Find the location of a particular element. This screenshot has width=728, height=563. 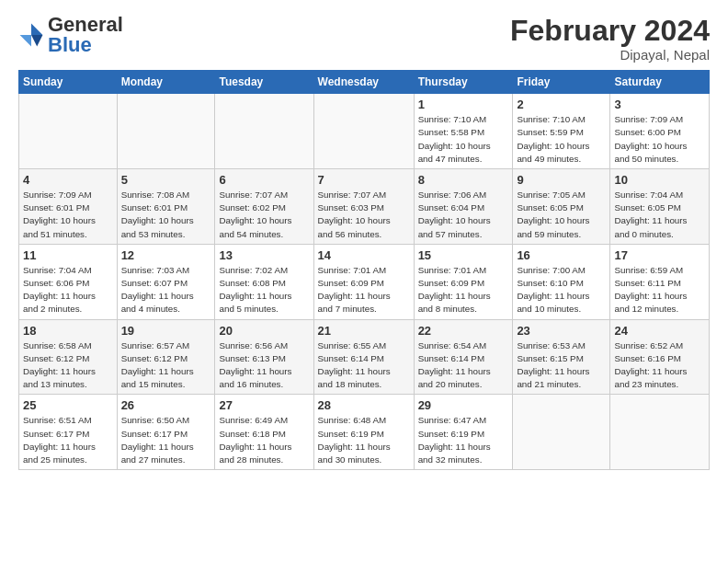

day-info: Sunrise: 7:01 AM Sunset: 6:09 PM Dayligh… is located at coordinates (364, 291).